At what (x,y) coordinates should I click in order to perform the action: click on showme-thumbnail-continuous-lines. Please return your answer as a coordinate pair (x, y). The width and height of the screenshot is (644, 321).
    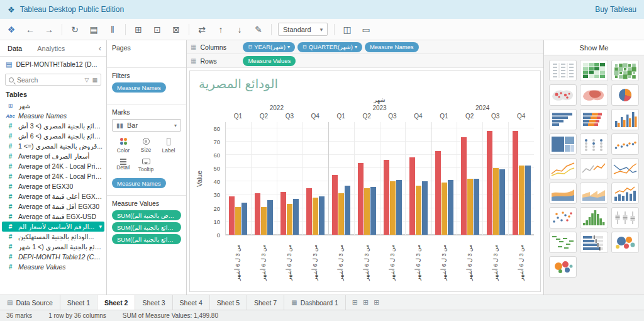
    Looking at the image, I should click on (563, 169).